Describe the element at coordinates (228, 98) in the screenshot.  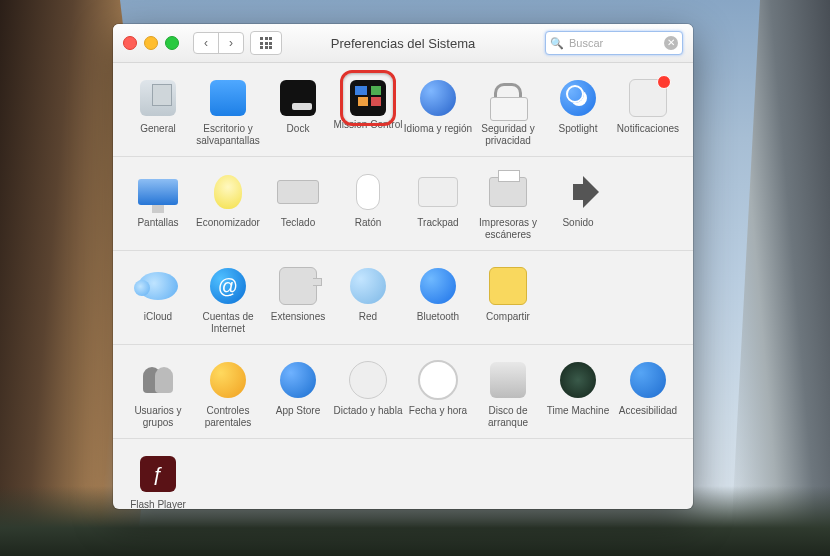
I see `desktop-icon` at that location.